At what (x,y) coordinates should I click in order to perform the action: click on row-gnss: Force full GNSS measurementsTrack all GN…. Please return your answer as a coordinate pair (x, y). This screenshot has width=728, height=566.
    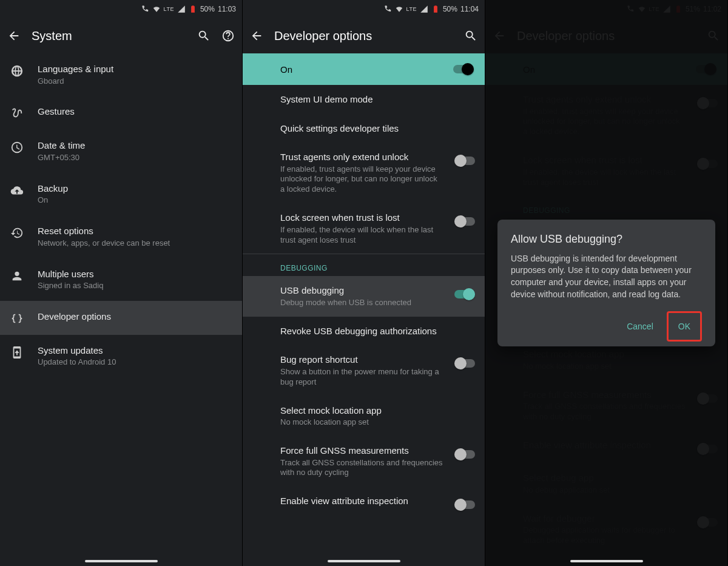
    Looking at the image, I should click on (364, 461).